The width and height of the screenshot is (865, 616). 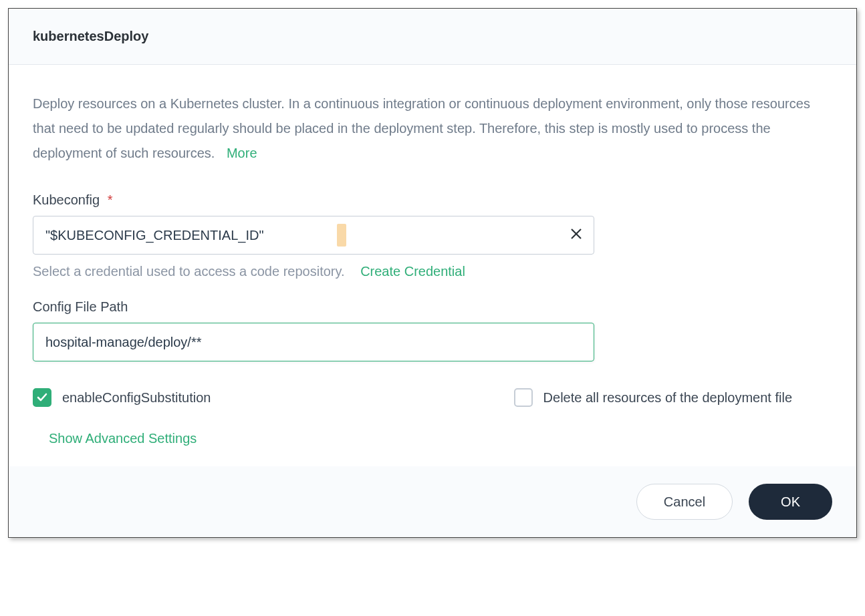 What do you see at coordinates (242, 153) in the screenshot?
I see `more-link: More` at bounding box center [242, 153].